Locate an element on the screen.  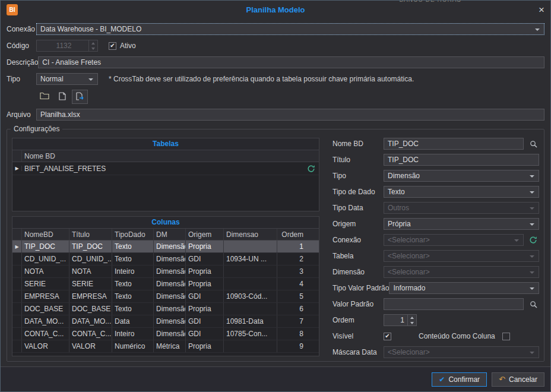
colunas-row: SERIESERIETextoDimensãoPropria4 is located at coordinates (166, 284).